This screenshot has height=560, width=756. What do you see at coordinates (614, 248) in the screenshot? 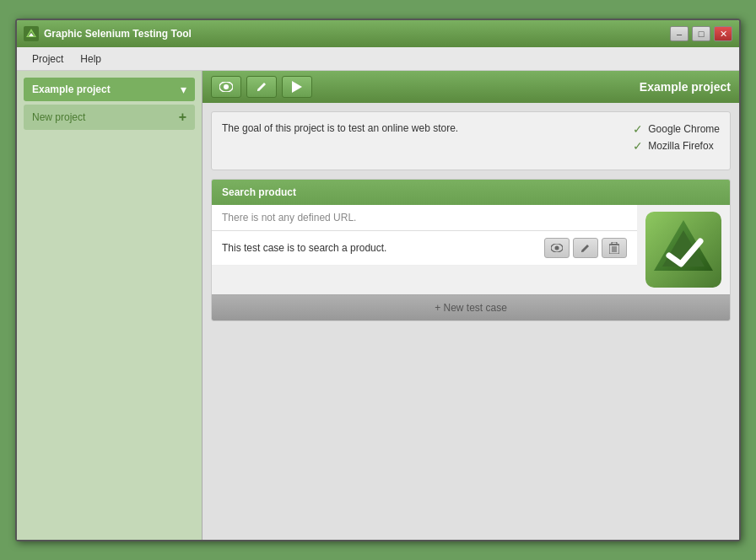
I see `test-case-delete-button` at bounding box center [614, 248].